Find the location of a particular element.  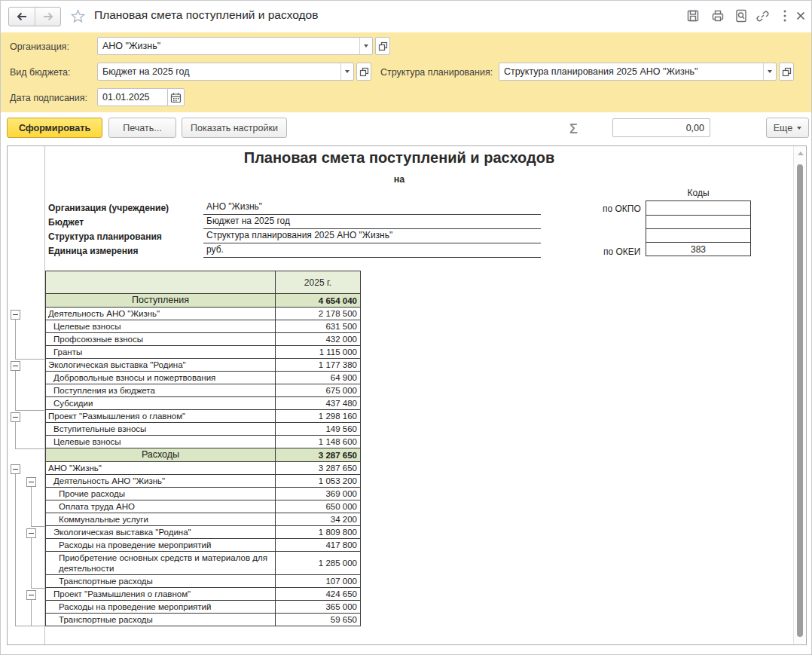

more-menu-button is located at coordinates (785, 16).